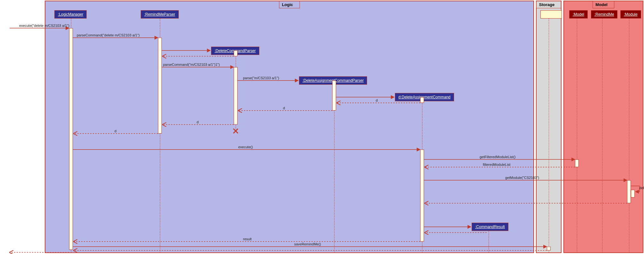 The height and width of the screenshot is (254, 644). I want to click on msg-saveremindme: saveRemindMe(), so click(308, 244).